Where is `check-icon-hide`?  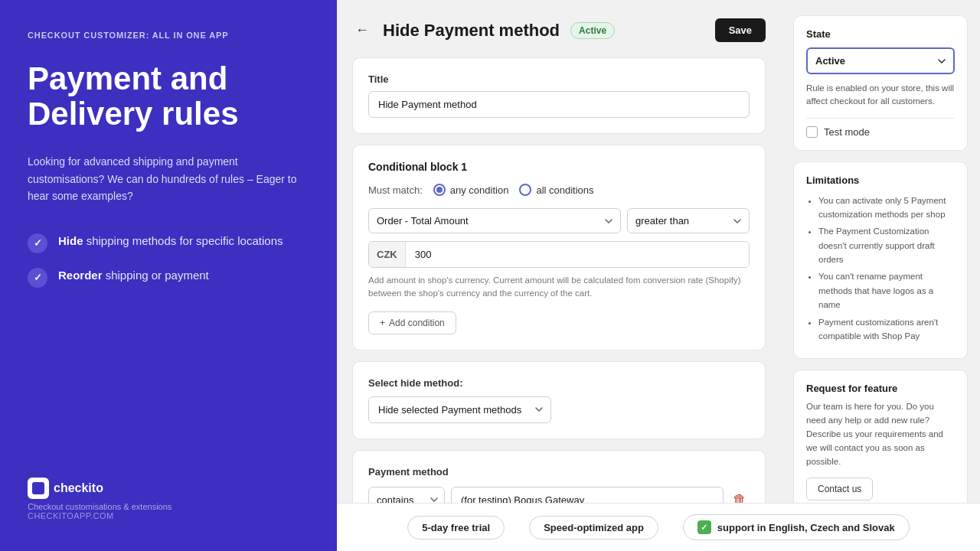
check-icon-hide is located at coordinates (38, 243).